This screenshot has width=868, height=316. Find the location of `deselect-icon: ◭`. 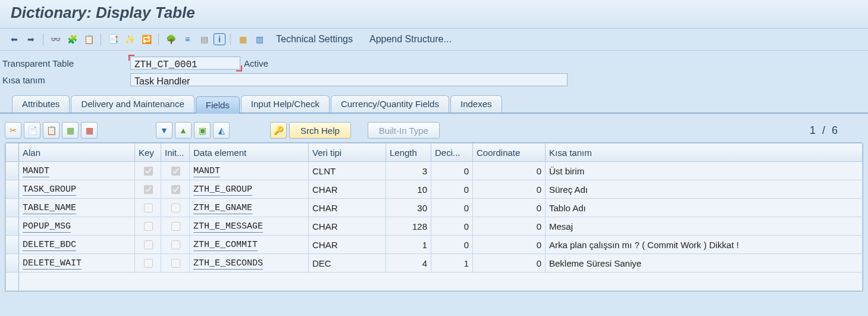

deselect-icon: ◭ is located at coordinates (221, 130).